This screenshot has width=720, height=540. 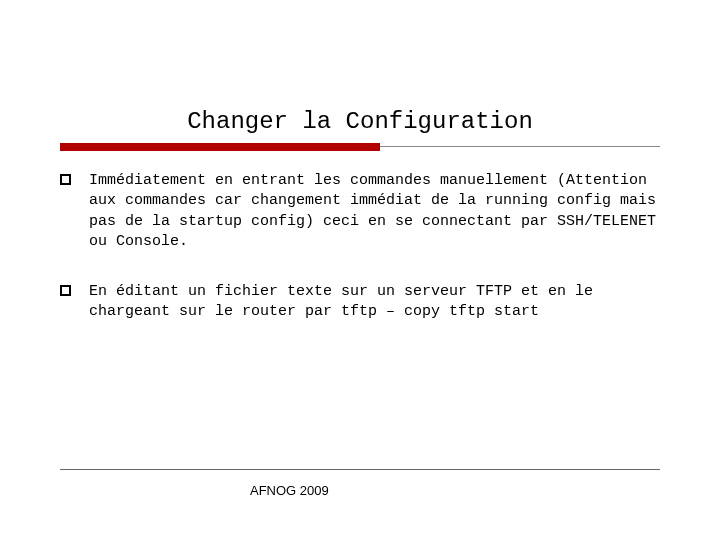 I want to click on bullet-text: En éditant un fichier texte sur un serve…, so click(x=374, y=302).